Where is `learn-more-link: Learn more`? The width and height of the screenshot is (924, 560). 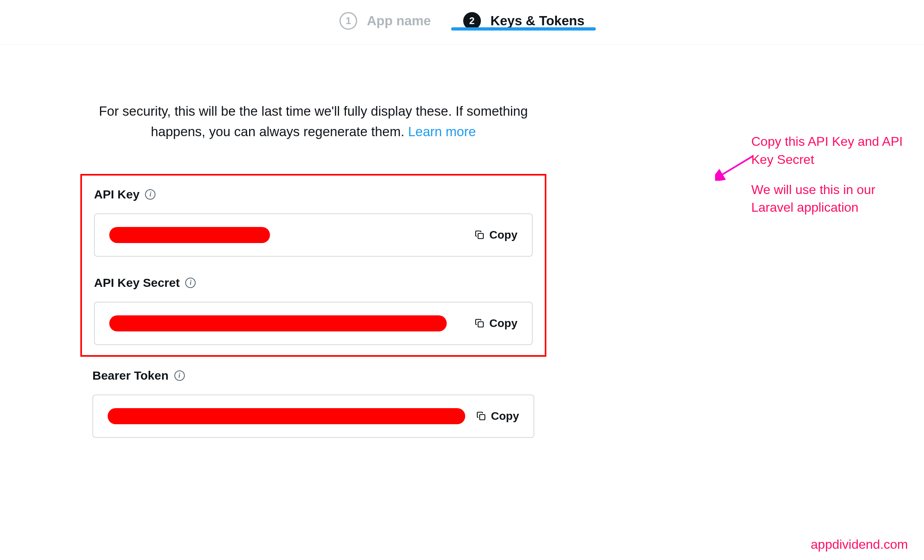
learn-more-link: Learn more is located at coordinates (442, 132).